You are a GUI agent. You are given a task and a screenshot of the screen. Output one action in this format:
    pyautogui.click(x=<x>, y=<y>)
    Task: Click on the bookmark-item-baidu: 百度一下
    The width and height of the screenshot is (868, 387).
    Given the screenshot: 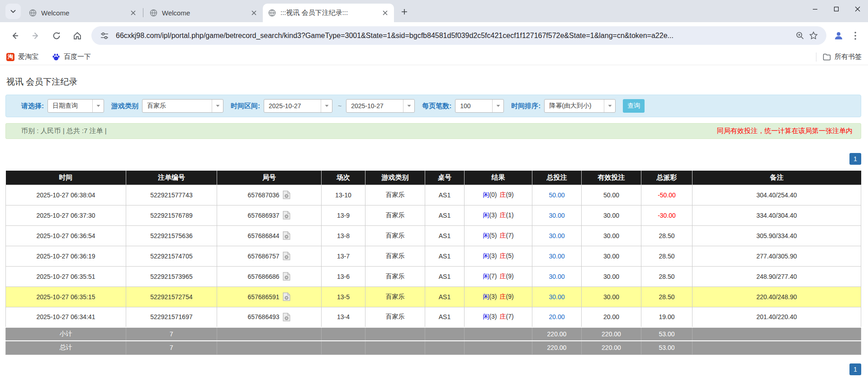 What is the action you would take?
    pyautogui.click(x=71, y=57)
    